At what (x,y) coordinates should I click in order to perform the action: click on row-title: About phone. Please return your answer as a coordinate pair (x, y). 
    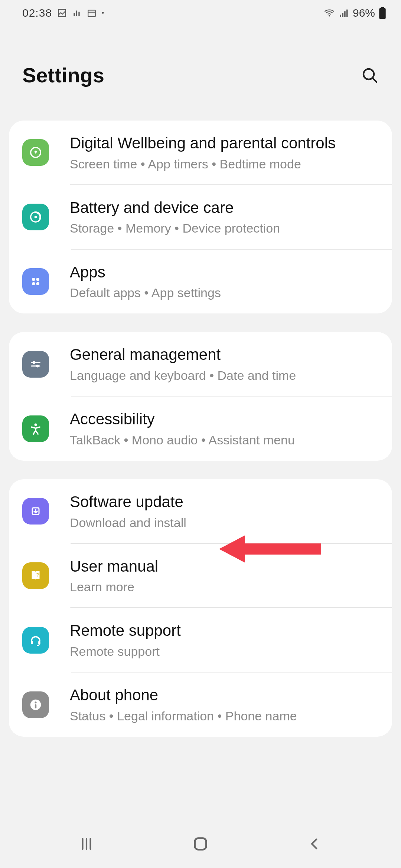
    Looking at the image, I should click on (224, 695).